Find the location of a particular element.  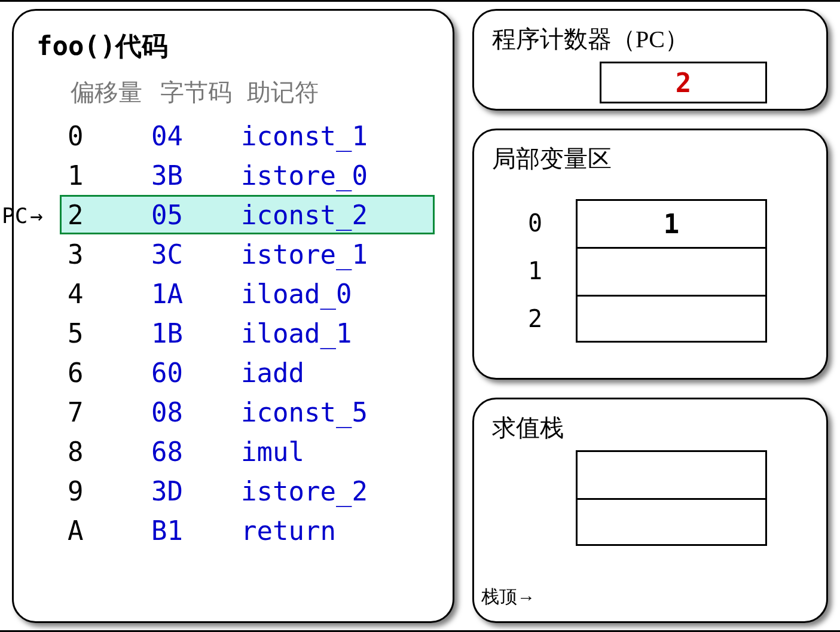

code-bytecode: 68 is located at coordinates (196, 452).